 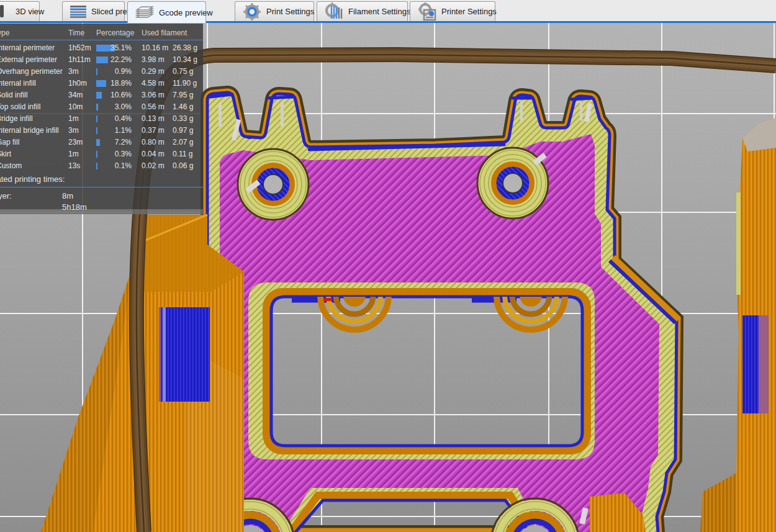 I want to click on feature-name: External perimeter, so click(x=29, y=60).